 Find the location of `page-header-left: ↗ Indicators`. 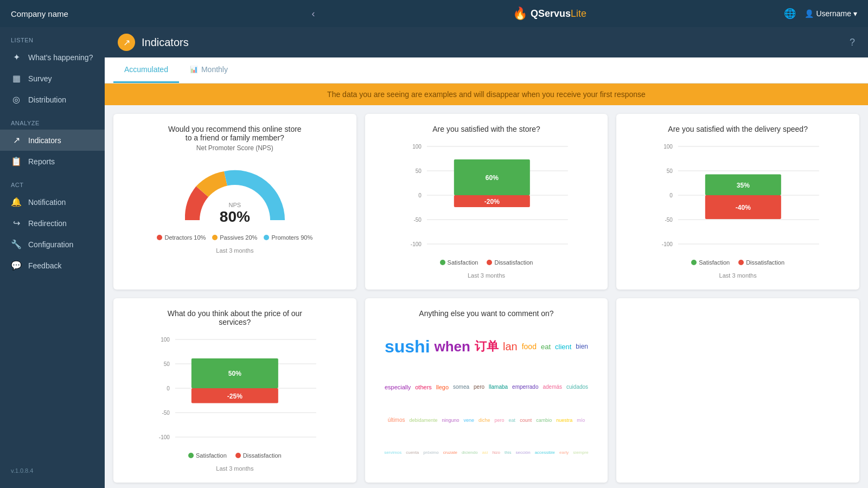

page-header-left: ↗ Indicators is located at coordinates (153, 42).